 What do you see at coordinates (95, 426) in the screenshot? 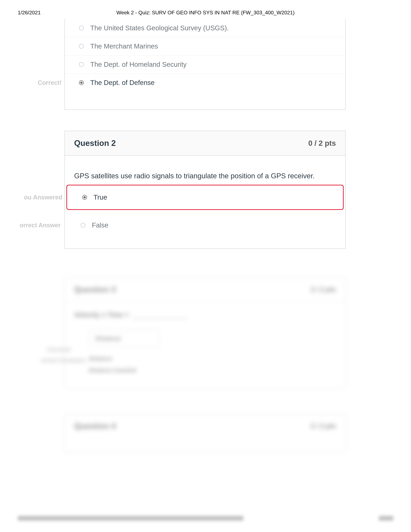
I see `question-title: Question 4` at bounding box center [95, 426].